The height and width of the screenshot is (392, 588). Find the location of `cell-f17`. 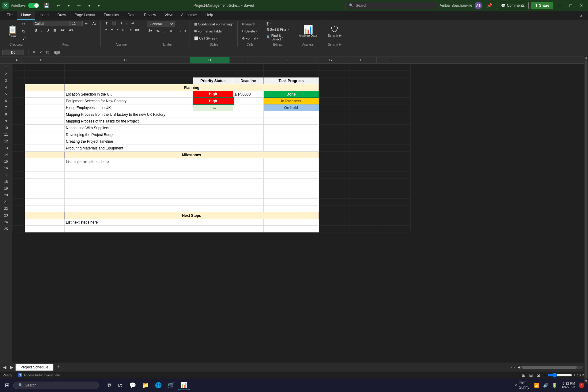

cell-f17 is located at coordinates (291, 175).